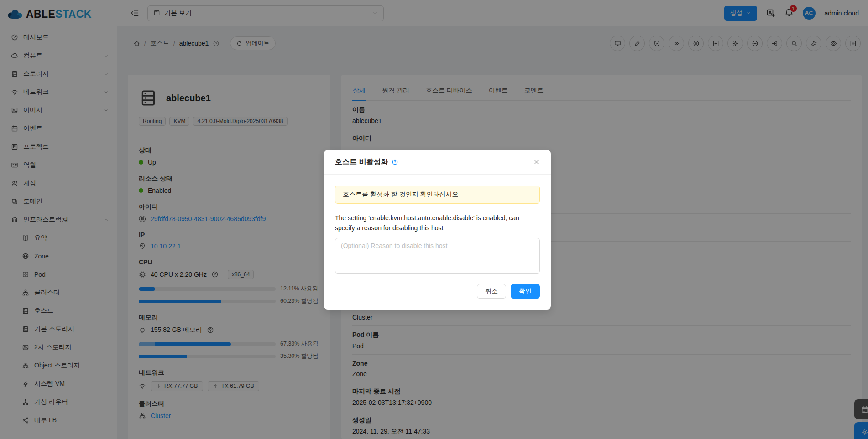 The width and height of the screenshot is (868, 439). Describe the element at coordinates (525, 291) in the screenshot. I see `ok-button: 확인` at that location.